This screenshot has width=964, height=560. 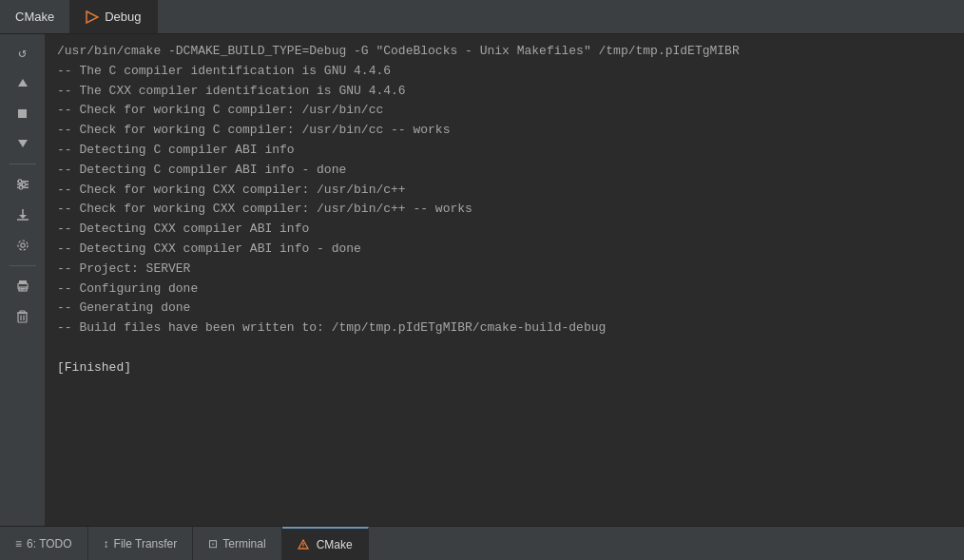 What do you see at coordinates (141, 544) in the screenshot?
I see `tab-file-transfer: ↕ File Transfer` at bounding box center [141, 544].